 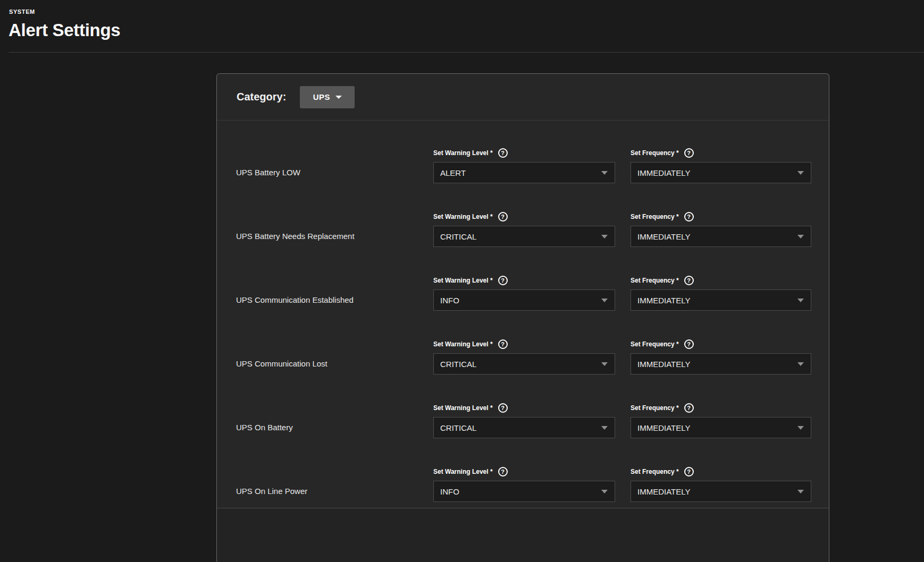 What do you see at coordinates (327, 97) in the screenshot?
I see `category-dropdown-button: UPS` at bounding box center [327, 97].